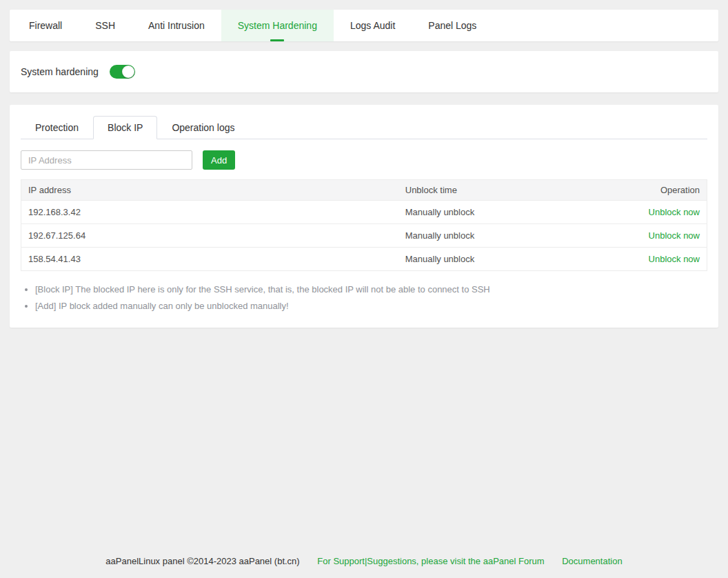  I want to click on tab-system-hardening-label: System Hardening, so click(277, 26).